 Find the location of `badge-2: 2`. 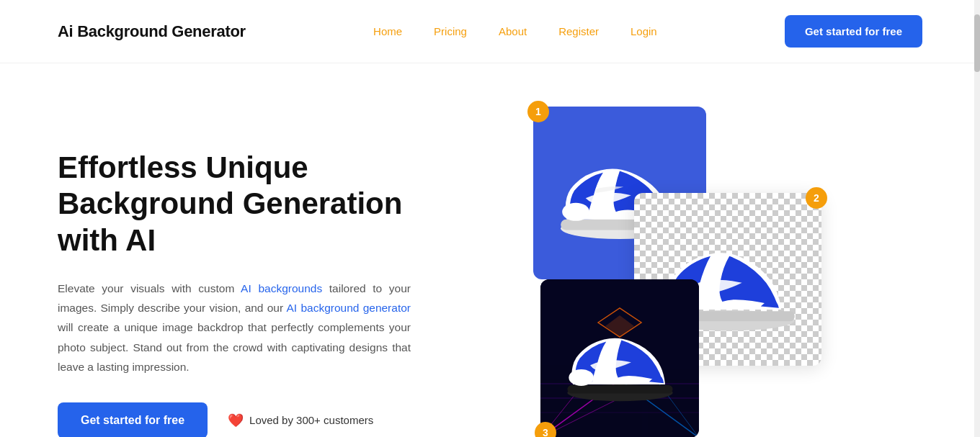

badge-2: 2 is located at coordinates (816, 198).